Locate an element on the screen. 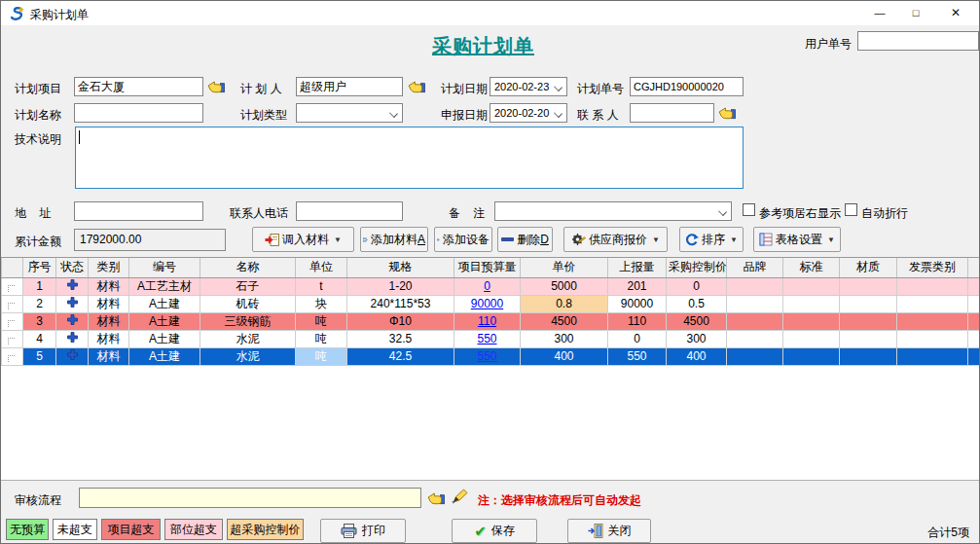  sort-button: 排序▼ is located at coordinates (711, 239).